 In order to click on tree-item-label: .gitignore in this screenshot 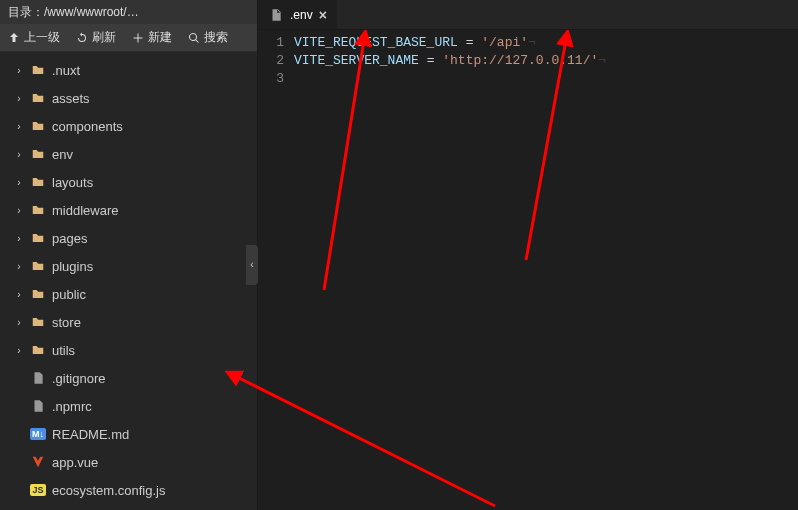, I will do `click(78, 378)`.